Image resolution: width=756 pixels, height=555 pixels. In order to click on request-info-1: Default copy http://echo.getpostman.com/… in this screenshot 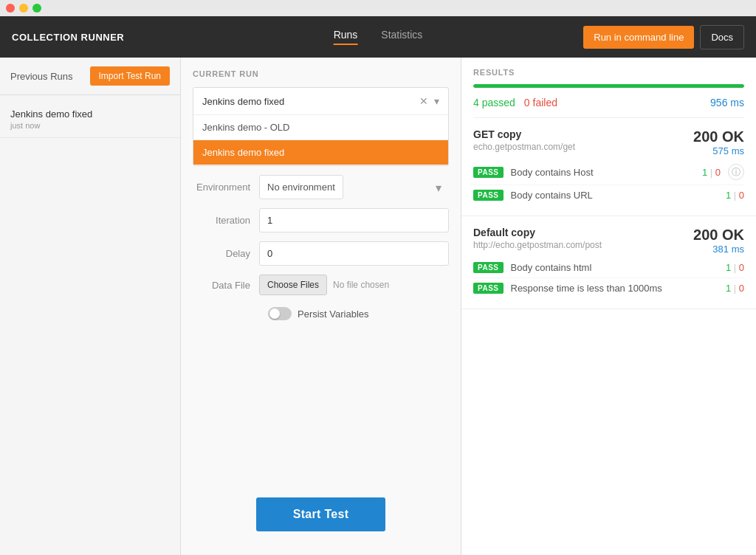, I will do `click(583, 238)`.